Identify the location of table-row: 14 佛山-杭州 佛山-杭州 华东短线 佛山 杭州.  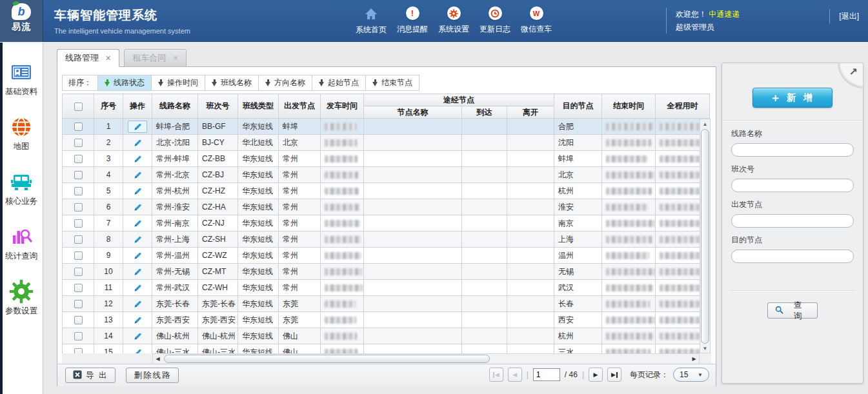
(386, 337).